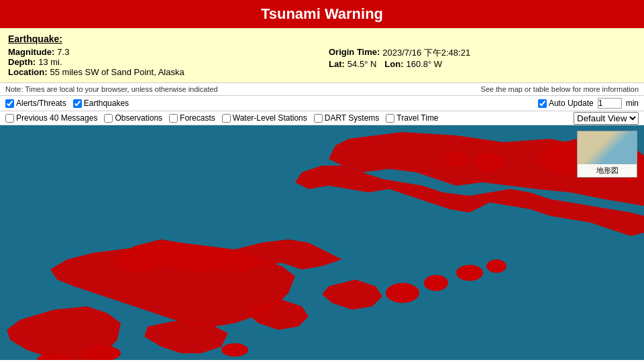 The height and width of the screenshot is (362, 644). I want to click on lat-value: 54.5° N, so click(362, 64).